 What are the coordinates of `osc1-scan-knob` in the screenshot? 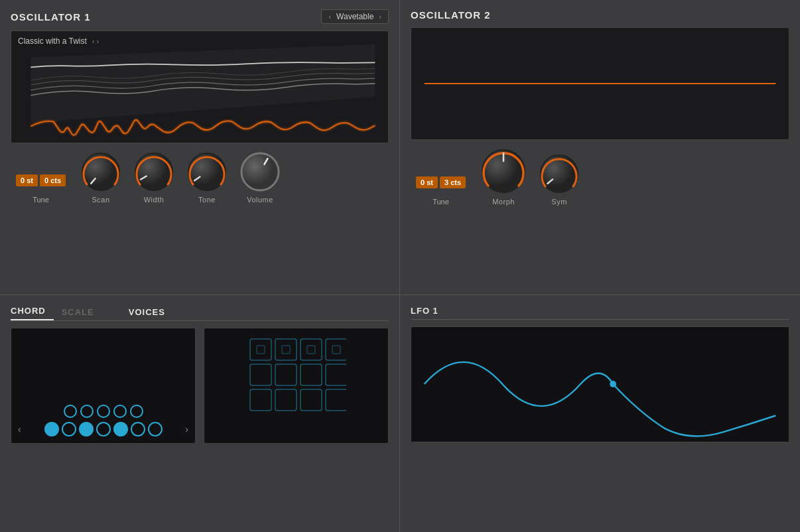 It's located at (101, 172).